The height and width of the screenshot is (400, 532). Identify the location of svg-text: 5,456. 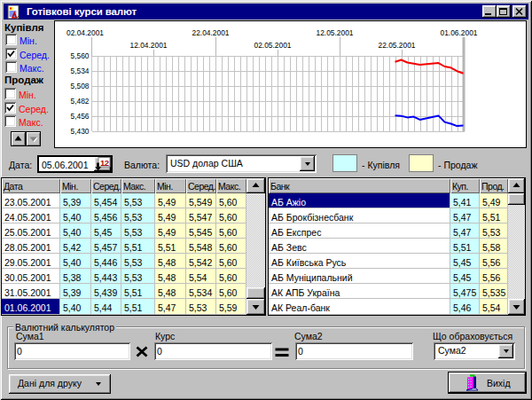
(80, 116).